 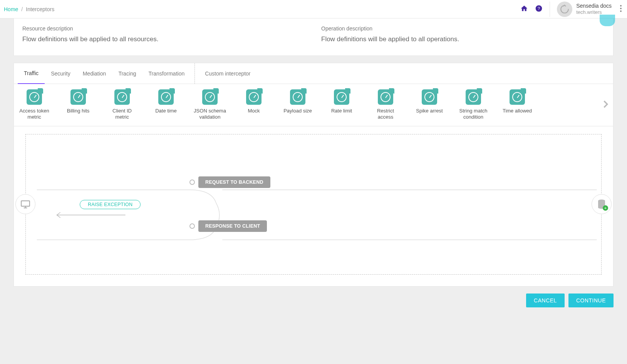 I want to click on tab-security: Security, so click(x=61, y=74).